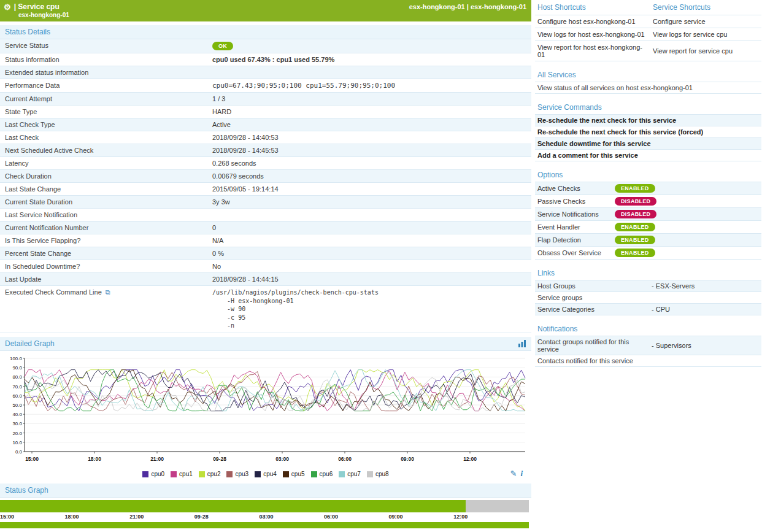 Image resolution: width=762 pixels, height=532 pixels. I want to click on link-label: Host Groups, so click(595, 286).